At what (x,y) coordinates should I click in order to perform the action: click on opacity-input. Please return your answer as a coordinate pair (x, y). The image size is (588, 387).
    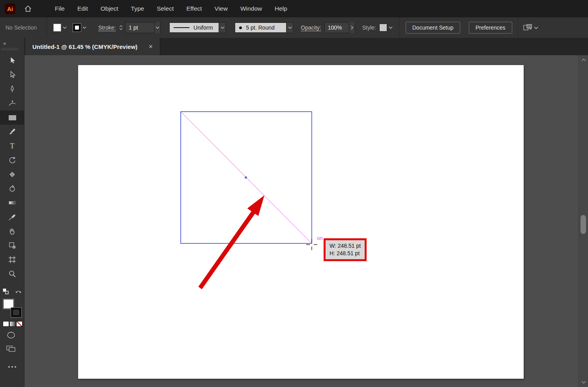
    Looking at the image, I should click on (337, 28).